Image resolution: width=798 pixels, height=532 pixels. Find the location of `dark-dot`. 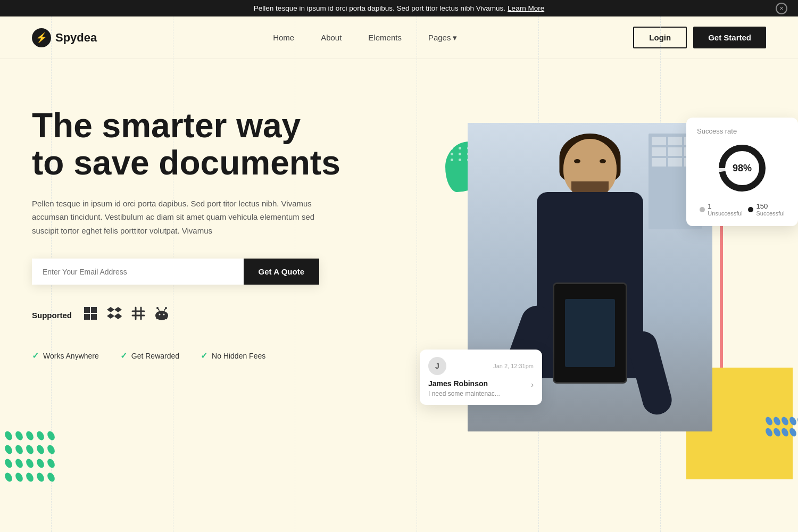

dark-dot is located at coordinates (751, 210).